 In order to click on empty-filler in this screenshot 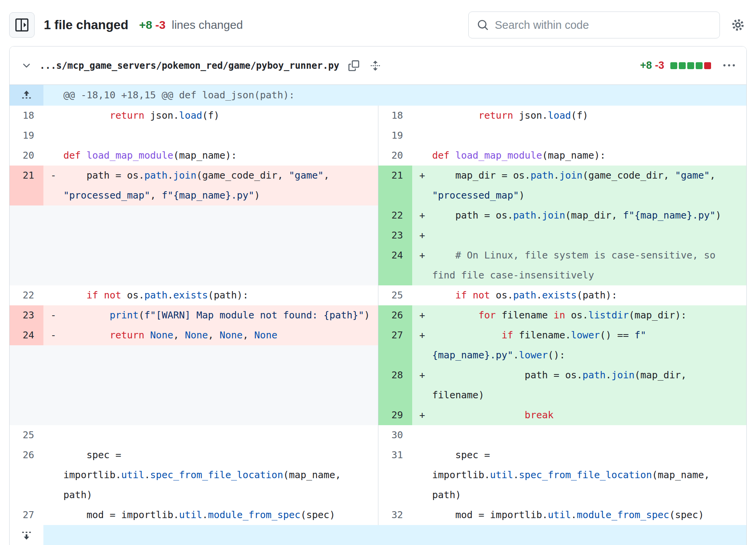, I will do `click(194, 245)`.